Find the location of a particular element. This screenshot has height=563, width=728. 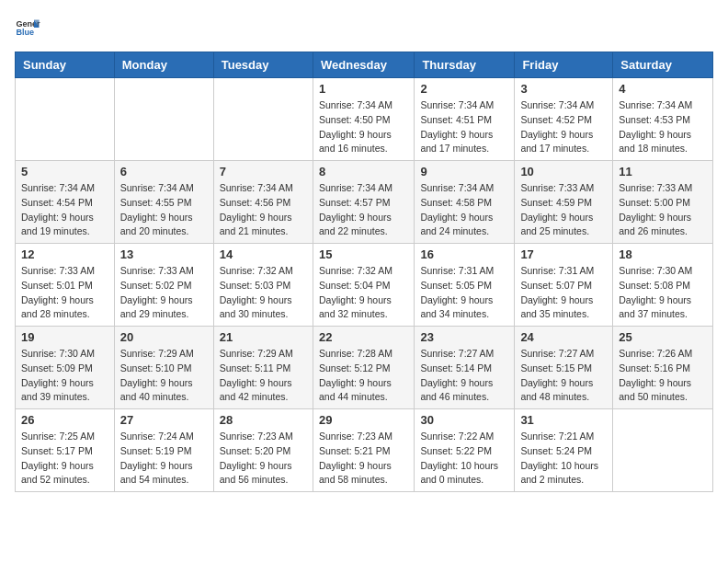

day-number: 22 is located at coordinates (364, 337).